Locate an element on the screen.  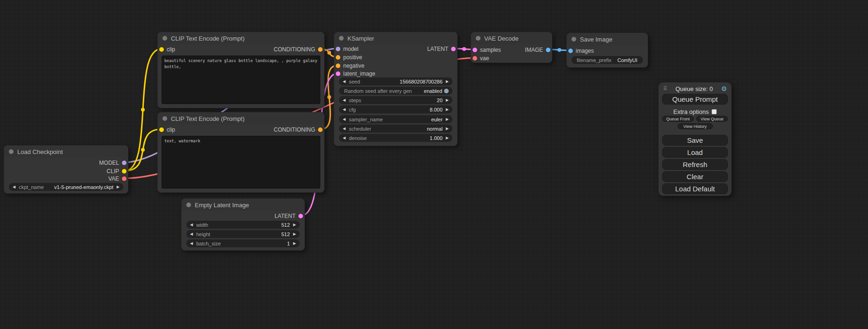
load-button: Load is located at coordinates (695, 152).